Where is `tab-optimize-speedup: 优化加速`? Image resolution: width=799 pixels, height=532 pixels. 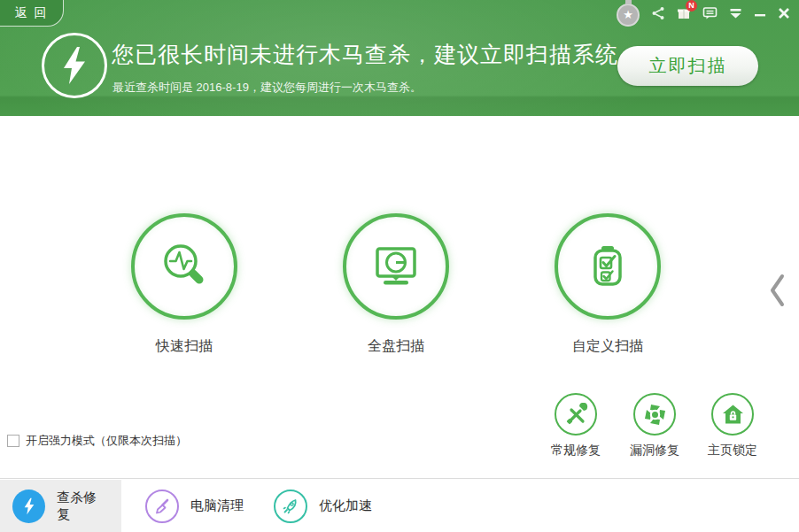
tab-optimize-speedup: 优化加速 is located at coordinates (326, 506).